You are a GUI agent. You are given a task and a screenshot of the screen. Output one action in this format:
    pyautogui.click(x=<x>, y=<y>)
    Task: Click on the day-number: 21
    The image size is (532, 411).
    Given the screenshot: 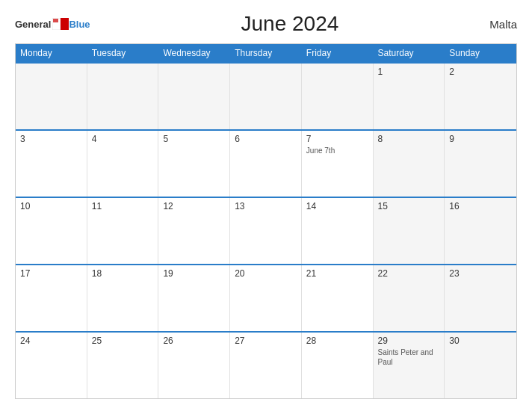 What is the action you would take?
    pyautogui.click(x=338, y=274)
    